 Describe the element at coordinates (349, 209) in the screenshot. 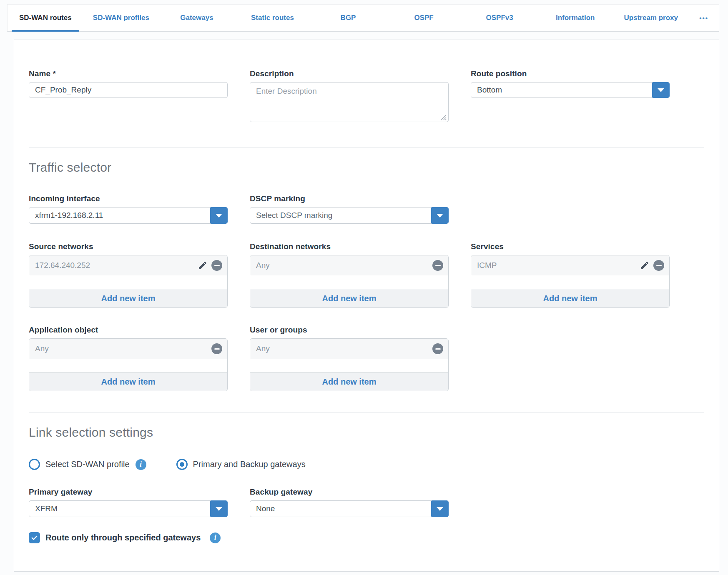

I see `dscp-marking-field-group: DSCP marking Select DSCP marking` at that location.